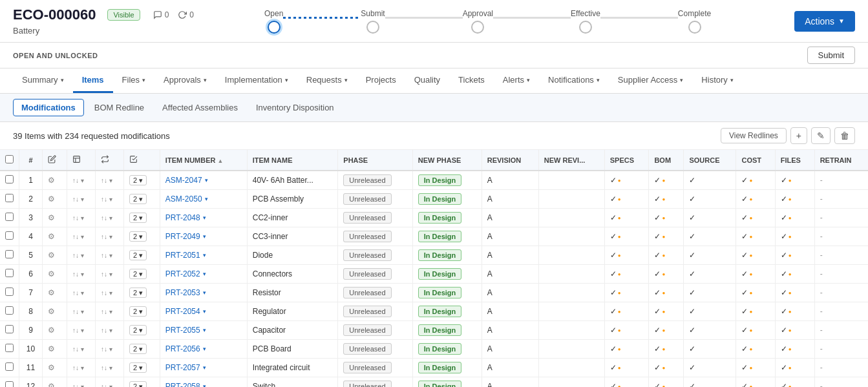  I want to click on row-move: ↑↓ ▾, so click(109, 293).